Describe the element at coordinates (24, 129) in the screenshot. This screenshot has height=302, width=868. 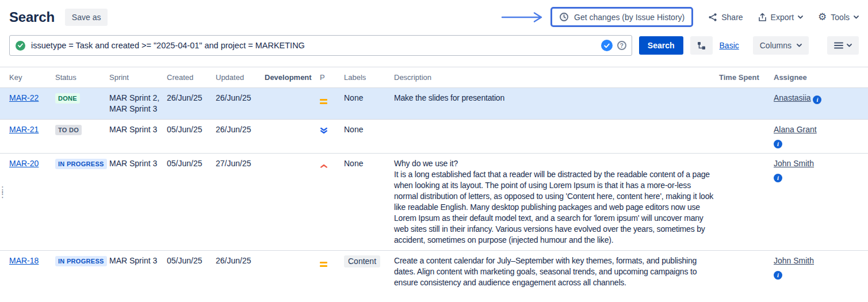
I see `issue-key-link: MAR-21` at that location.